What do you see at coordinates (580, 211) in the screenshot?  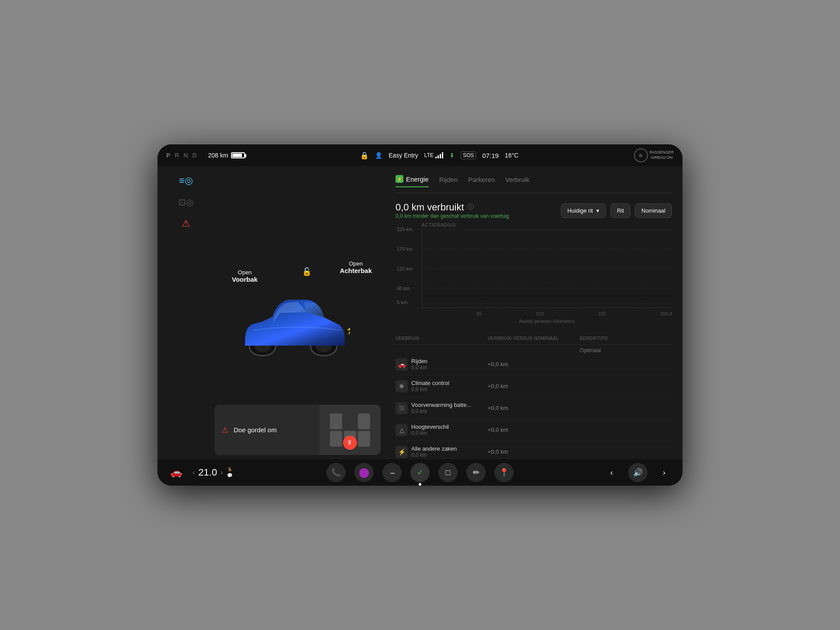 I see `trip-dropdown-label: Huidige rit` at bounding box center [580, 211].